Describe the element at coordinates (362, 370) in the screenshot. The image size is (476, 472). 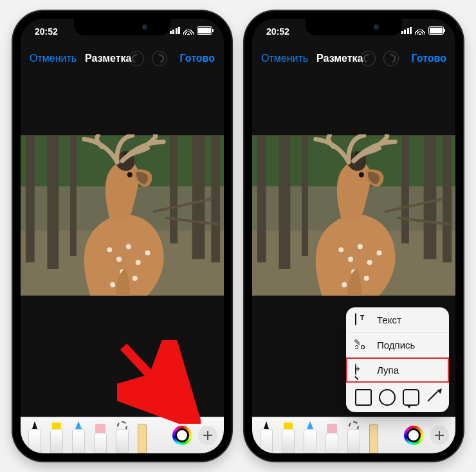
I see `magnifier-icon` at that location.